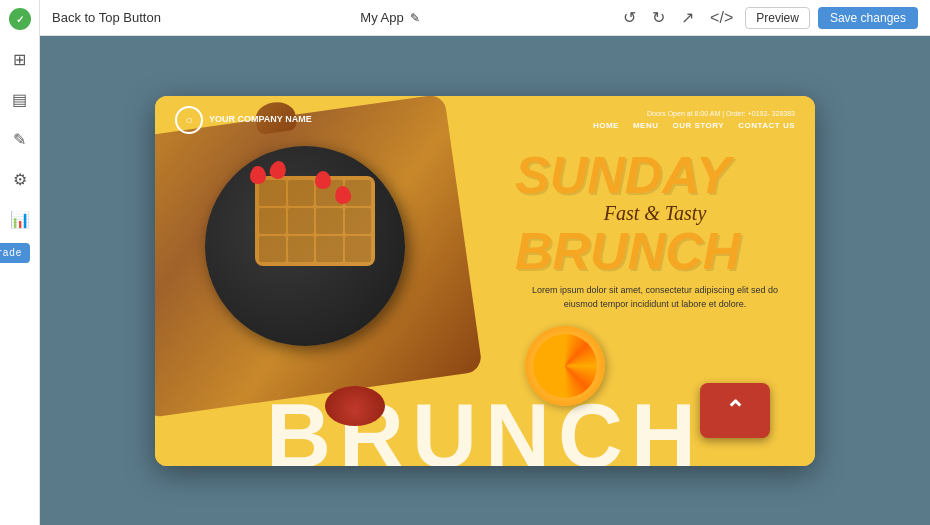 The width and height of the screenshot is (930, 525). What do you see at coordinates (768, 18) in the screenshot?
I see `topbar-right: ↺ ↻ ↗ </> Preview Save changes` at bounding box center [768, 18].